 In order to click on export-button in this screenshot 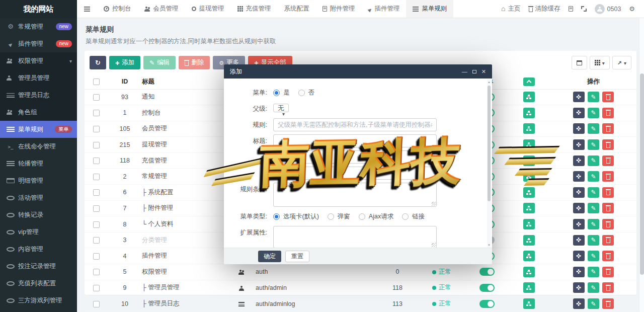, I will do `click(622, 62)`.